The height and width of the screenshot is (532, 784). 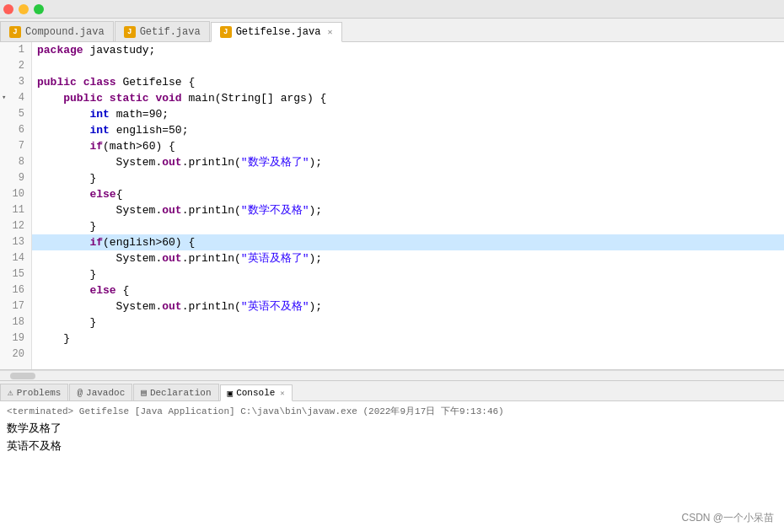 I want to click on close-button, so click(x=8, y=9).